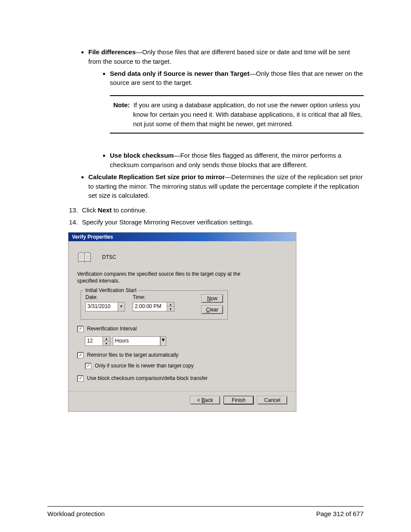 Image resolution: width=411 pixels, height=532 pixels. I want to click on date-label: Date:, so click(105, 297).